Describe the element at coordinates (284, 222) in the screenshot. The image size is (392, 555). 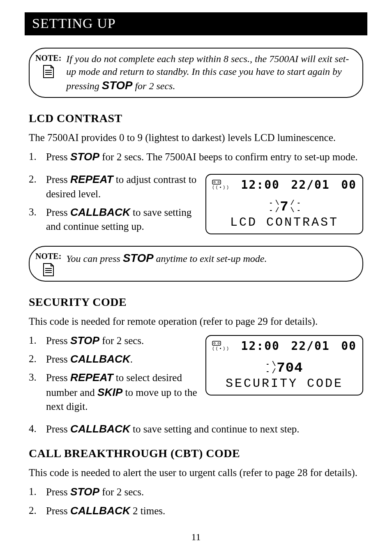
I see `lcd-label: LCD CONTRAST` at that location.